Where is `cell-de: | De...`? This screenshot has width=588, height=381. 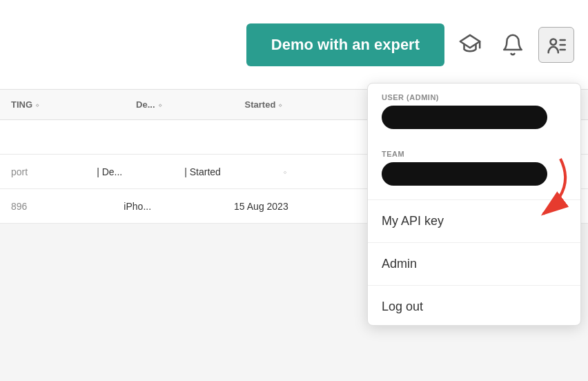 cell-de: | De... is located at coordinates (109, 172).